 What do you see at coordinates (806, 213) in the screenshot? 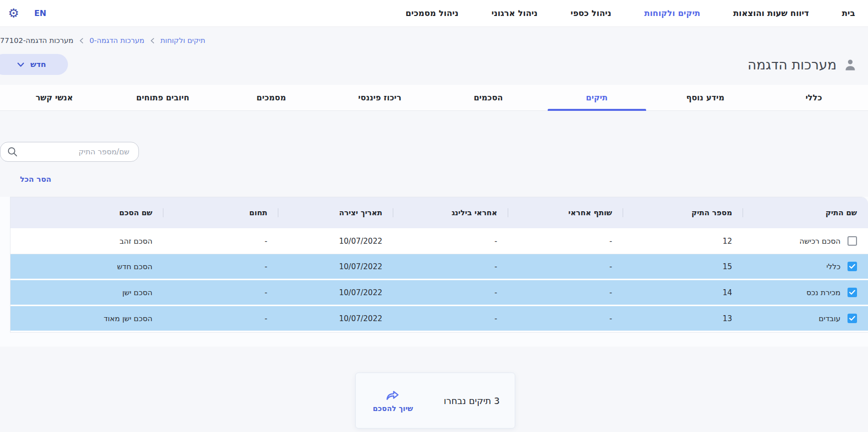
I see `column-header-case-name: שם התיק` at bounding box center [806, 213].